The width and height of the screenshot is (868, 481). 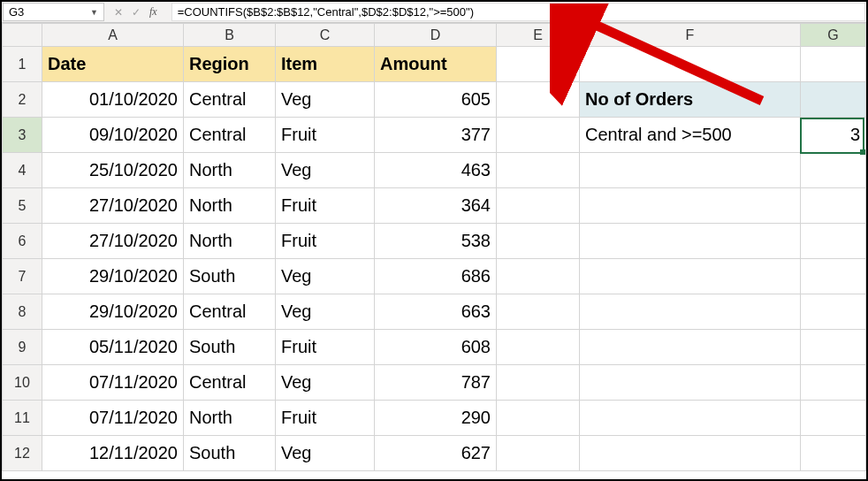 What do you see at coordinates (538, 35) in the screenshot?
I see `col-header-E: E` at bounding box center [538, 35].